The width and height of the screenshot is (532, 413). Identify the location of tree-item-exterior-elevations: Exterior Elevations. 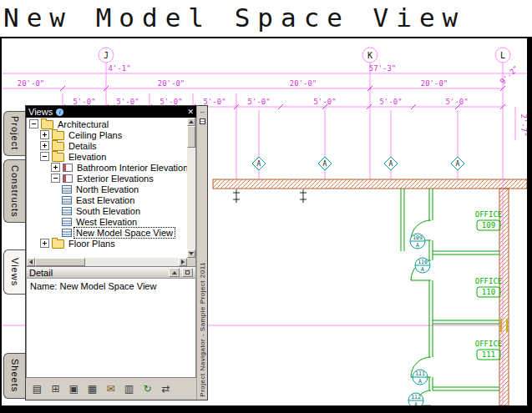
(107, 179).